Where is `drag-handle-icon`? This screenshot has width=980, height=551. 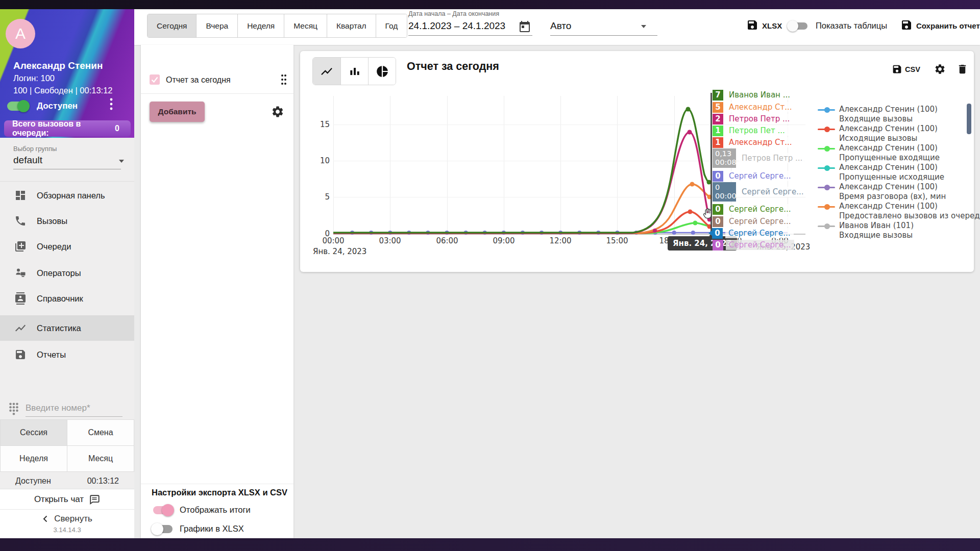
drag-handle-icon is located at coordinates (284, 80).